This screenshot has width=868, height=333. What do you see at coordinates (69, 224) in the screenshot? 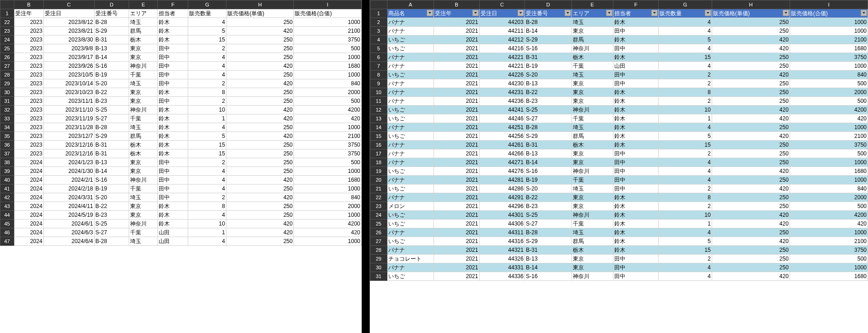
I see `cell: 2024/6/1` at bounding box center [69, 224].